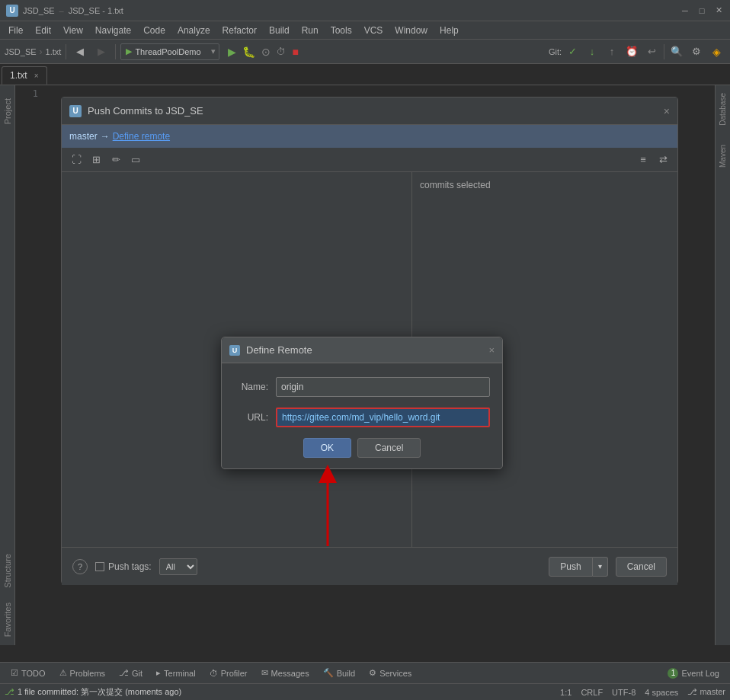 The width and height of the screenshot is (730, 700). I want to click on menu-tools: Tools, so click(341, 30).